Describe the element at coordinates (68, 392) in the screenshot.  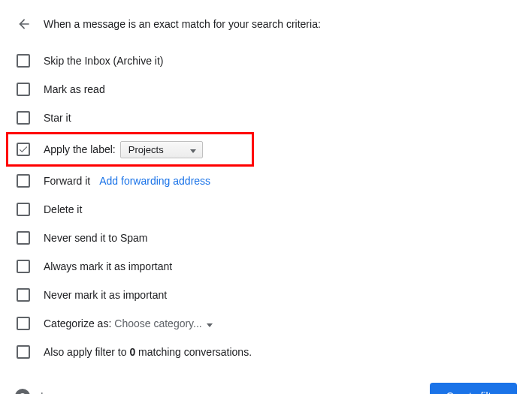
I see `learn-more-link: Learn more` at that location.